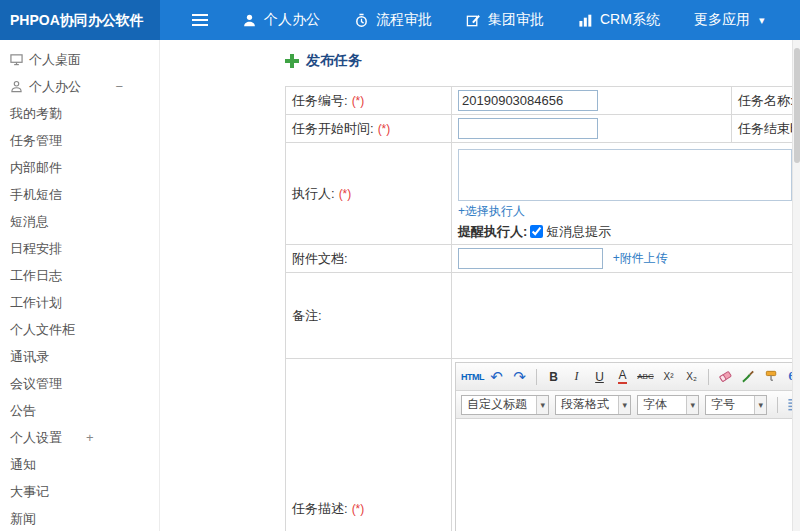 This screenshot has width=800, height=531. I want to click on sidebar-item-announcement: 公告, so click(80, 410).